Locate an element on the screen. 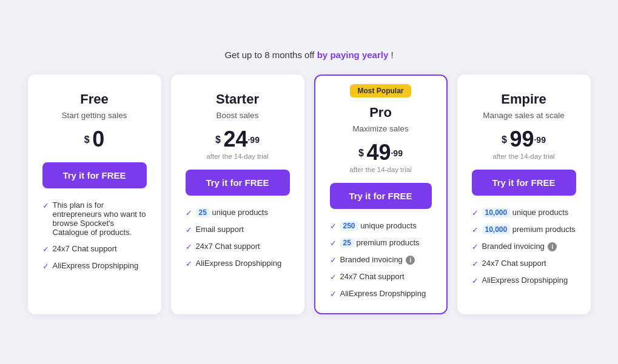 Image resolution: width=618 pixels, height=364 pixels. plan-amount-starter: 24 is located at coordinates (235, 139).